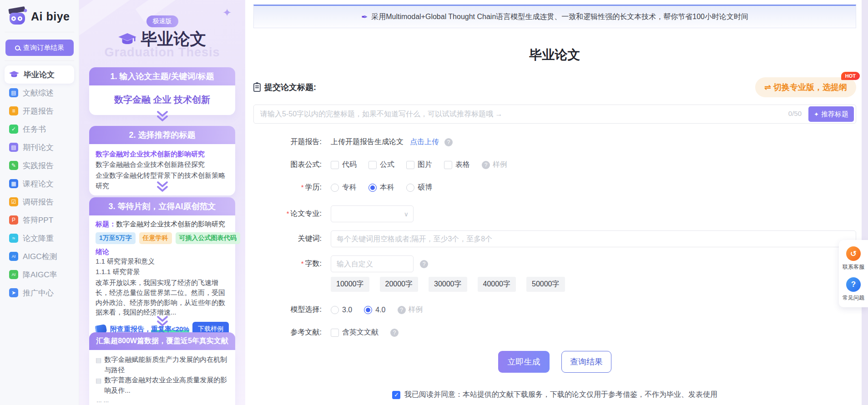  Describe the element at coordinates (162, 365) in the screenshot. I see `literature-item: ▤ 数字金融赋能新质生产力发展的内在机制与路径` at that location.